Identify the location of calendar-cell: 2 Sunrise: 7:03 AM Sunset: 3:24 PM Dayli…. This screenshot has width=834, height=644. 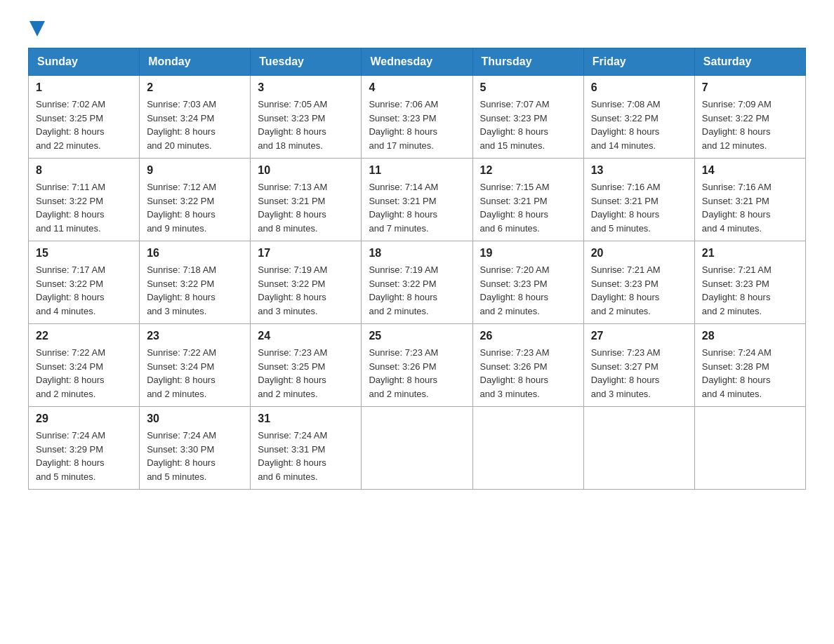
(195, 117).